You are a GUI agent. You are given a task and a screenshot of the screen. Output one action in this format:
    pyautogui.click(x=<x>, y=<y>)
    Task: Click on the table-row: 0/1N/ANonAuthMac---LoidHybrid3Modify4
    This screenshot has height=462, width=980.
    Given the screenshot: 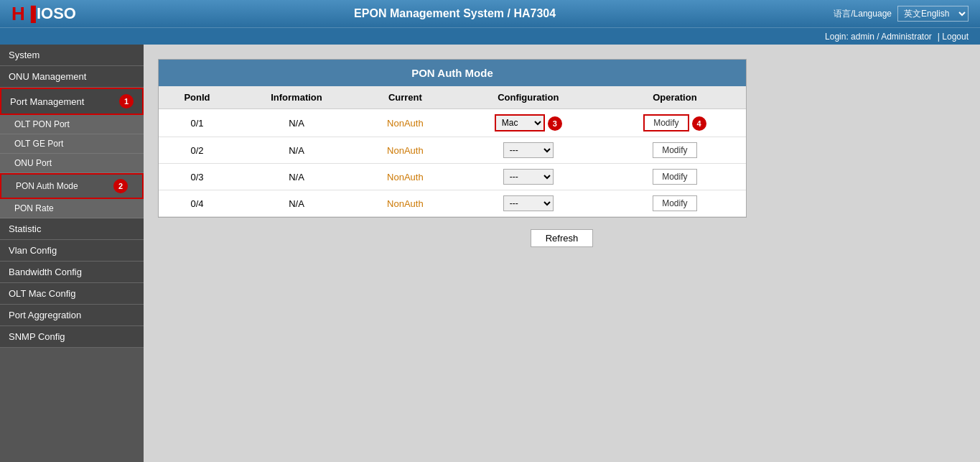 What is the action you would take?
    pyautogui.click(x=452, y=124)
    